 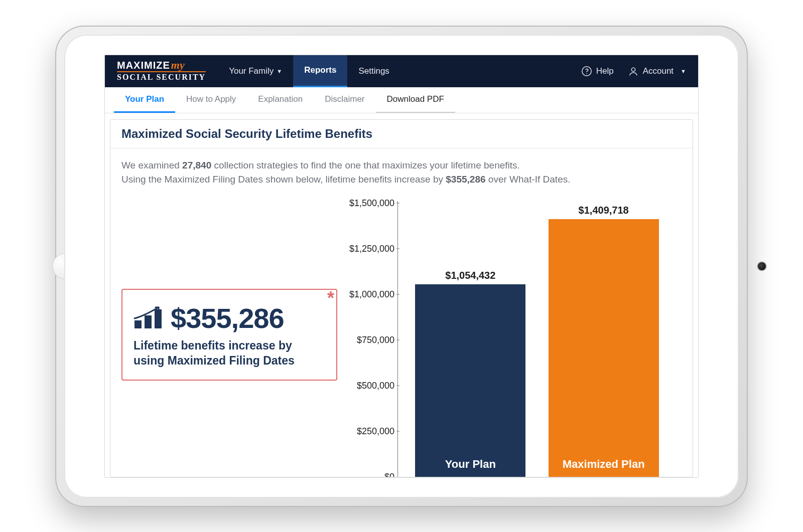 What do you see at coordinates (162, 65) in the screenshot?
I see `brand-line1: MAXIMIZEmy` at bounding box center [162, 65].